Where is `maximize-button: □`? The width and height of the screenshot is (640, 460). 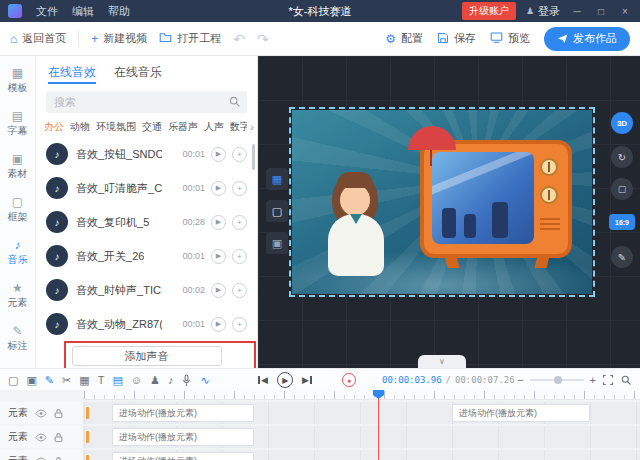
maximize-button: □ is located at coordinates (601, 12).